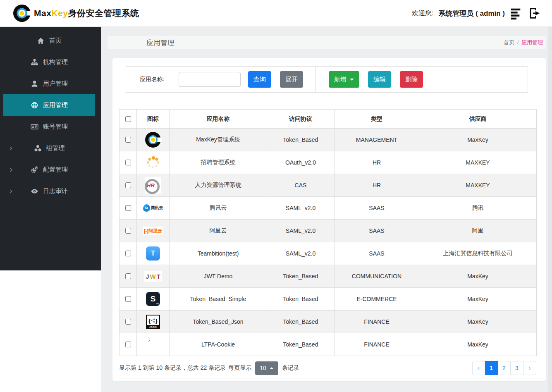  I want to click on breadcrumb-home: 首页, so click(509, 42).